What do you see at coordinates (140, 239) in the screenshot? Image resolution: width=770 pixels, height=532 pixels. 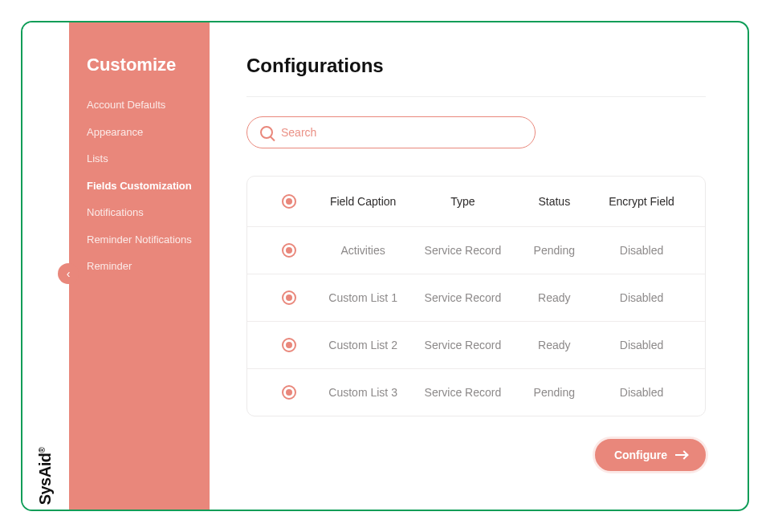 I see `sidebar-item-label: Reminder Notifications` at bounding box center [140, 239].